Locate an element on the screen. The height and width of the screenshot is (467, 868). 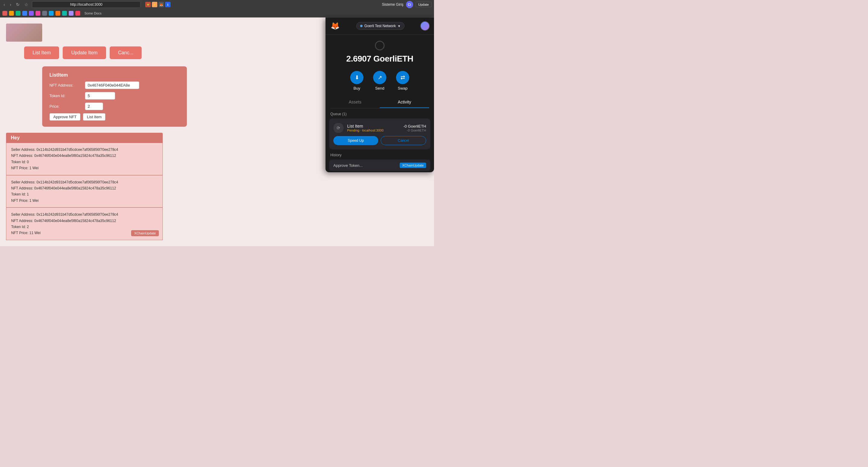
seller-address-1: Seller Address: 0x114b242d931b47d5cdcee7… is located at coordinates (84, 182).